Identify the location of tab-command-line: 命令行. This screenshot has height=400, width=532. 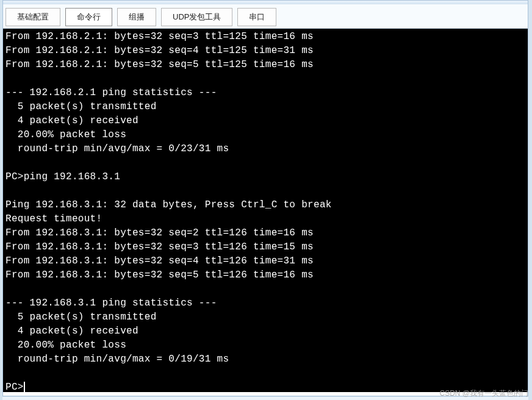
(89, 17).